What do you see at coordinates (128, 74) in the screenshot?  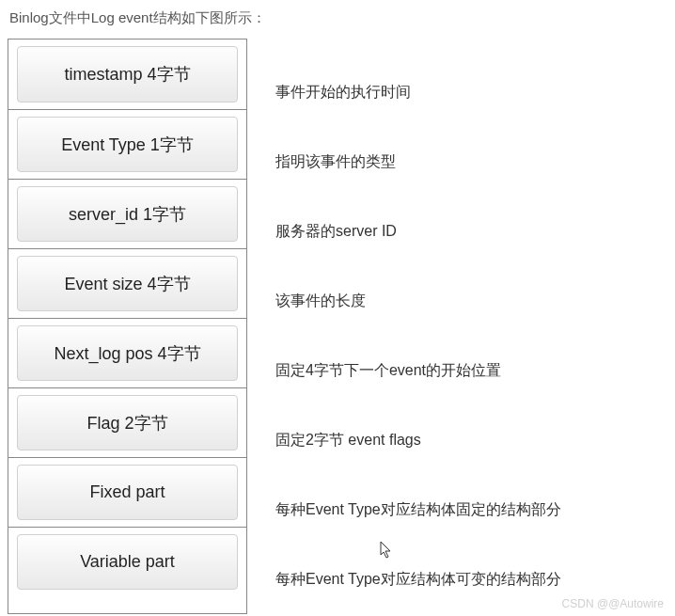 I see `field-box: timestamp 4字节` at bounding box center [128, 74].